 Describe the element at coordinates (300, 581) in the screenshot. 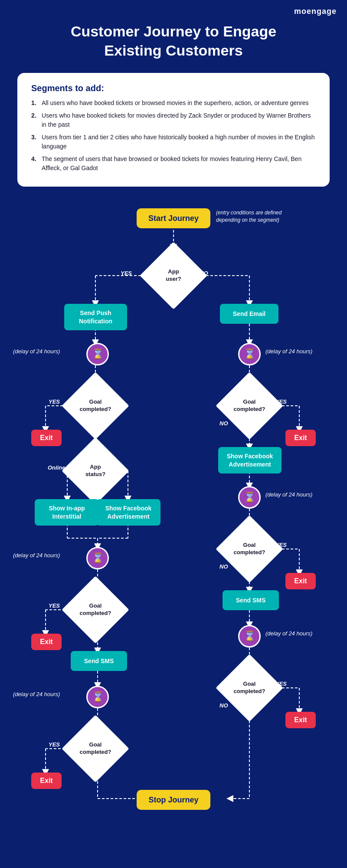

I see `exit-label-4: Exit` at that location.